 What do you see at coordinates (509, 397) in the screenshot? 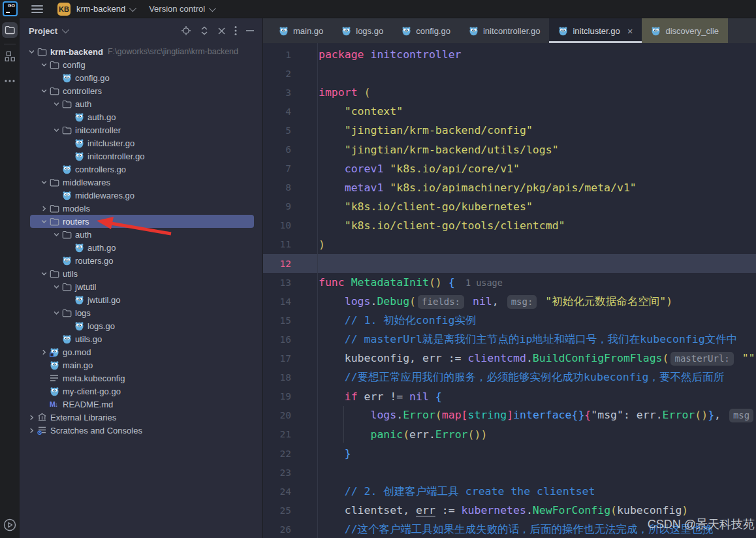
I see `code-line-19: 19 if err != nil {` at bounding box center [509, 397].